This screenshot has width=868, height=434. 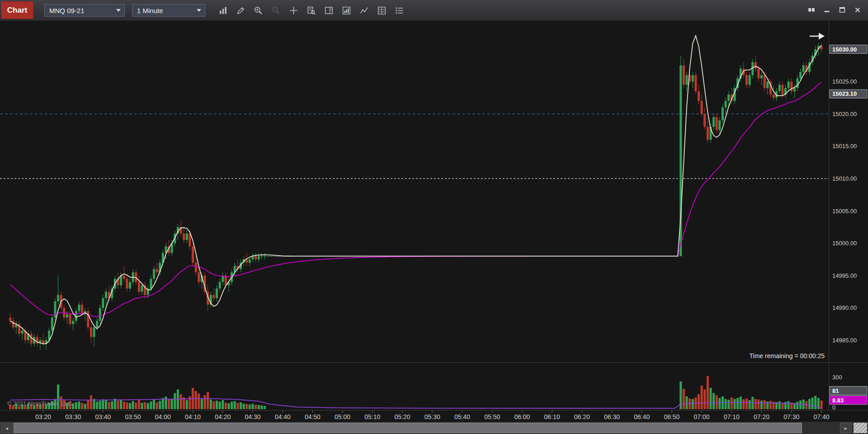 I want to click on svg-text: 07:40, so click(x=821, y=417).